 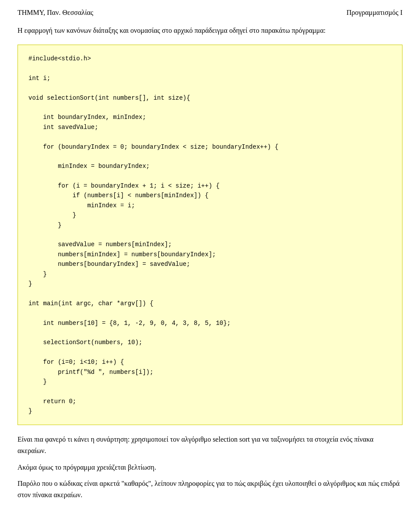 What do you see at coordinates (374, 13) in the screenshot?
I see `header-course: Προγραμματισμός Ι` at bounding box center [374, 13].